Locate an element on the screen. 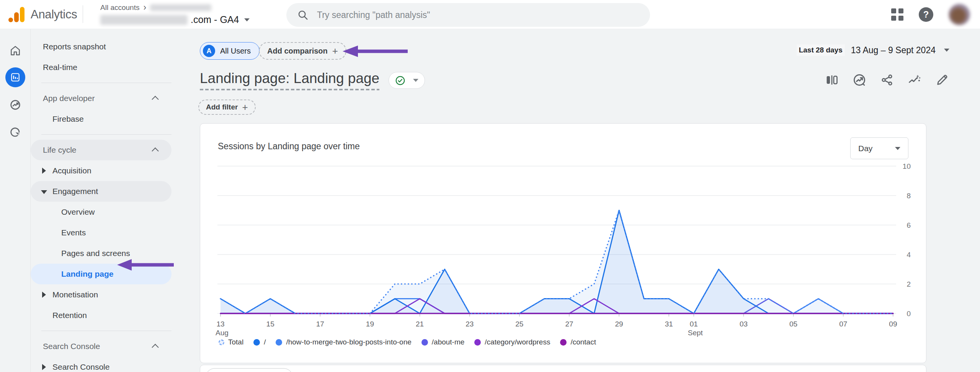 The width and height of the screenshot is (980, 372). redacted-account-name is located at coordinates (181, 8).